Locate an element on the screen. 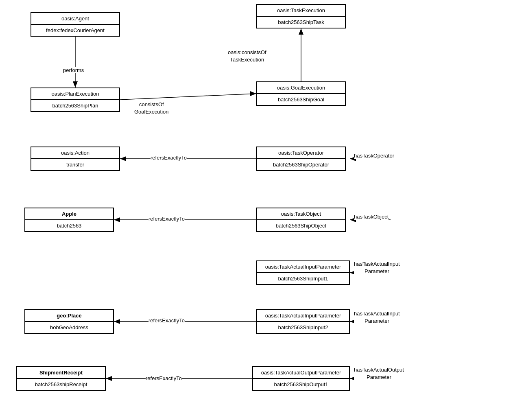  refers-exactly-geo-label: refersExactlyTo is located at coordinates (167, 321).